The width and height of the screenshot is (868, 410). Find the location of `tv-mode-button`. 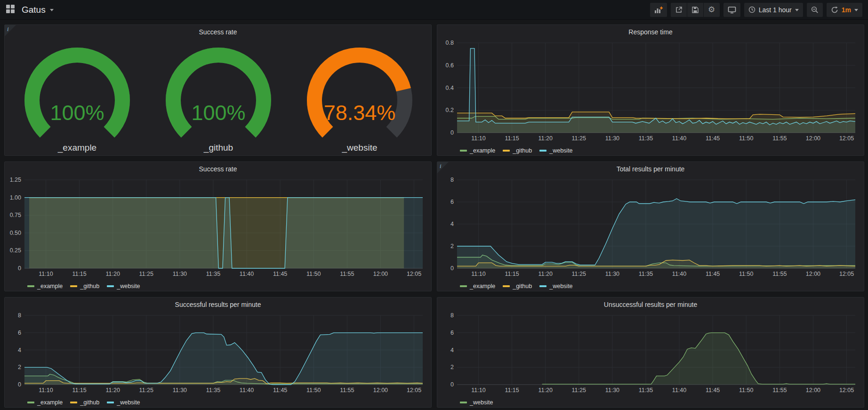

tv-mode-button is located at coordinates (732, 10).